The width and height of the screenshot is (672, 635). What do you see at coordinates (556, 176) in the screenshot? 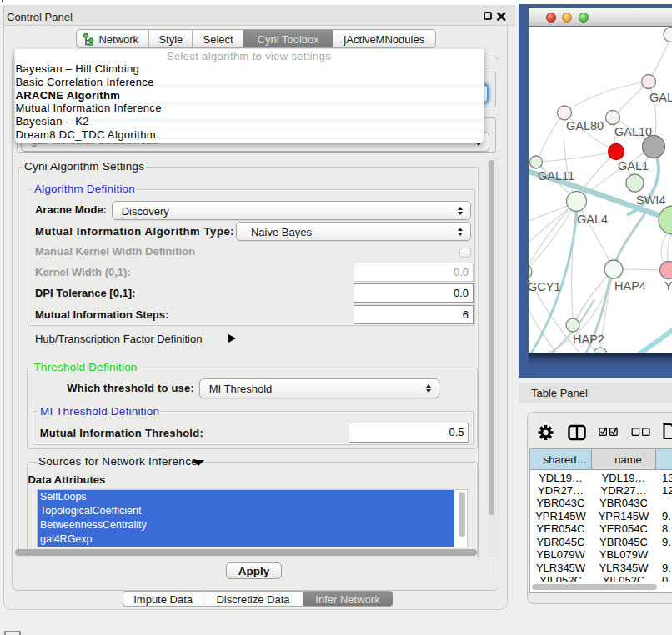
I see `svg-text: GAL11` at bounding box center [556, 176].